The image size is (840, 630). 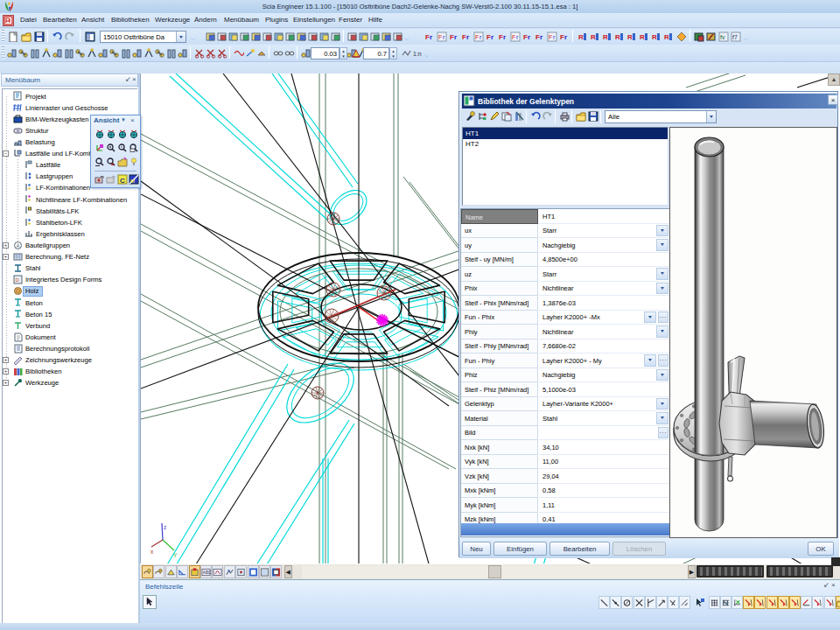 What do you see at coordinates (18, 246) in the screenshot?
I see `svg-text: A` at bounding box center [18, 246].